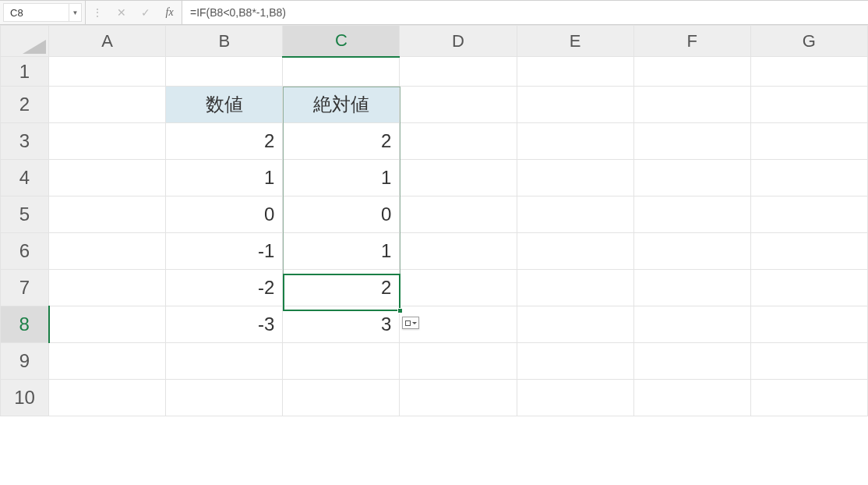  I want to click on cell-B7: -2, so click(224, 289).